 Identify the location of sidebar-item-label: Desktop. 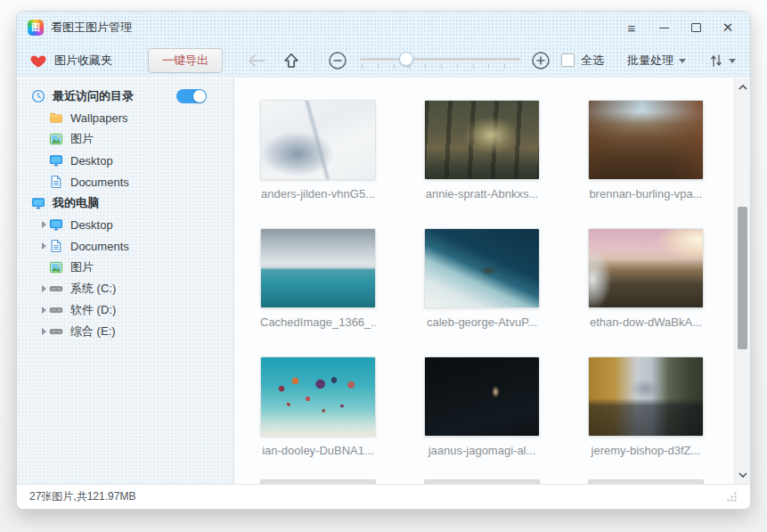
(92, 160).